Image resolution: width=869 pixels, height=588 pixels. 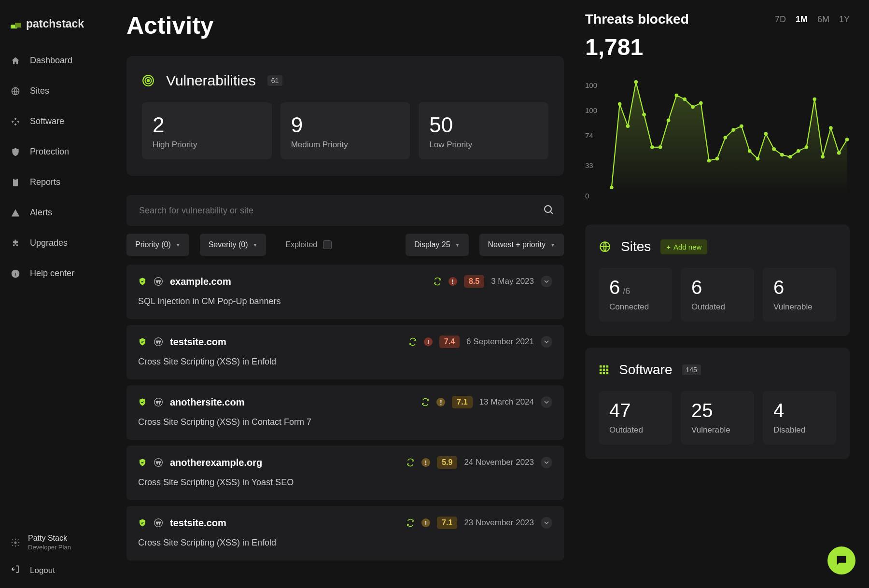 I want to click on brand-logo: patchstack, so click(x=69, y=24).